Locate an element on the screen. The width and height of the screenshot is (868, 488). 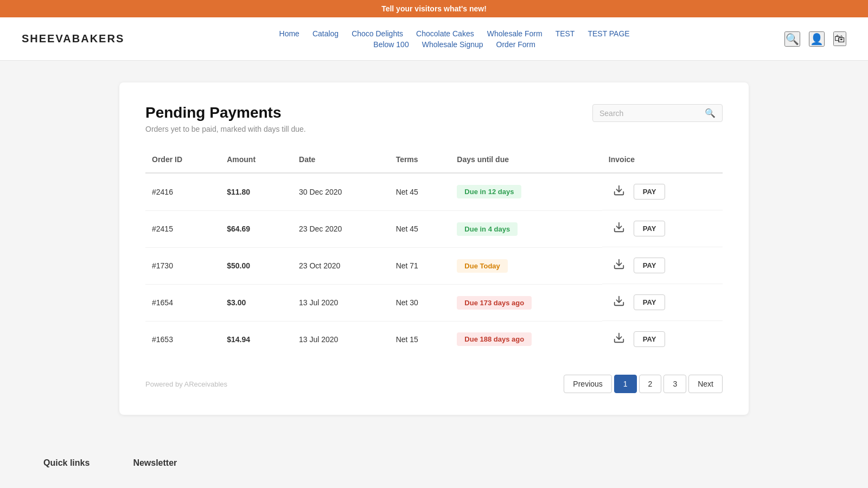
nav-link-wholesale-signup: Wholesale Signup is located at coordinates (452, 44).